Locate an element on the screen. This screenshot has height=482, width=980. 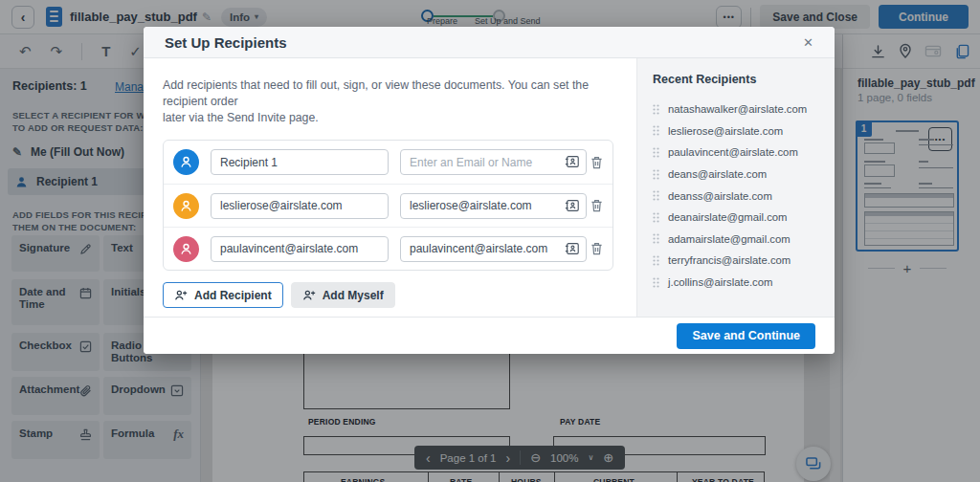
recent-recipient-item: deanss@airslate.com is located at coordinates (737, 195).